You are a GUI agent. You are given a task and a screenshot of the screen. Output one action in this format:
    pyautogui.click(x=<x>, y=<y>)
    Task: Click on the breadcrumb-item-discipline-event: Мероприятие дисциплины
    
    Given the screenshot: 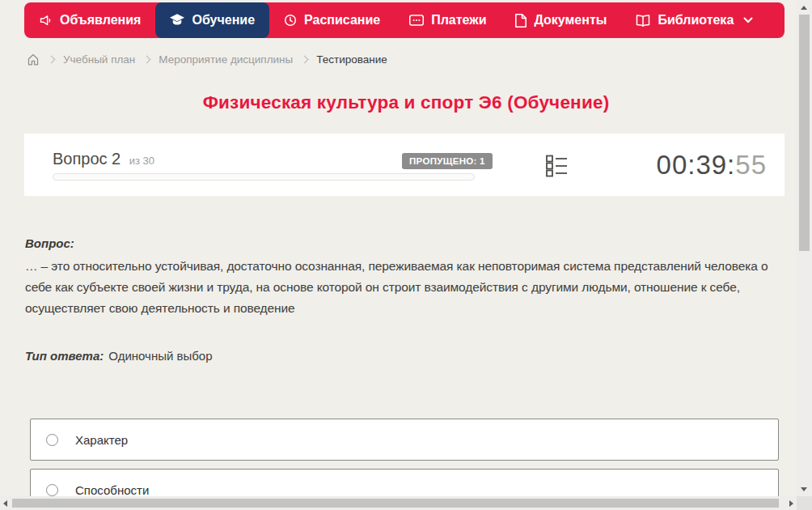 What is the action you would take?
    pyautogui.click(x=226, y=60)
    